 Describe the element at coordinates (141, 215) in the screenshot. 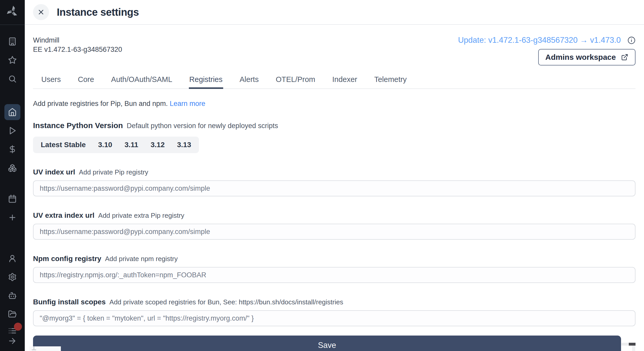

I see `uv-extra-index-url-hint: Add private extra Pip registry` at that location.